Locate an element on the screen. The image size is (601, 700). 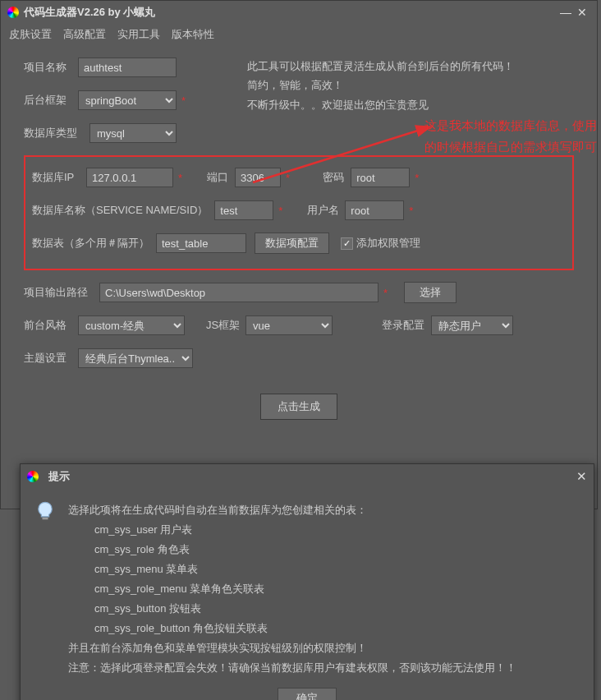
db-ip-input is located at coordinates (130, 177).